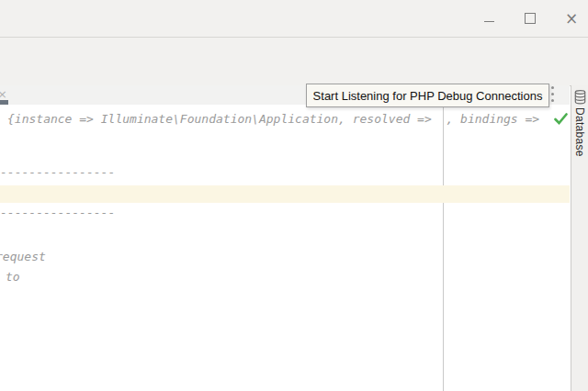 The width and height of the screenshot is (588, 391). Describe the element at coordinates (553, 94) in the screenshot. I see `drag-dots-icon` at that location.